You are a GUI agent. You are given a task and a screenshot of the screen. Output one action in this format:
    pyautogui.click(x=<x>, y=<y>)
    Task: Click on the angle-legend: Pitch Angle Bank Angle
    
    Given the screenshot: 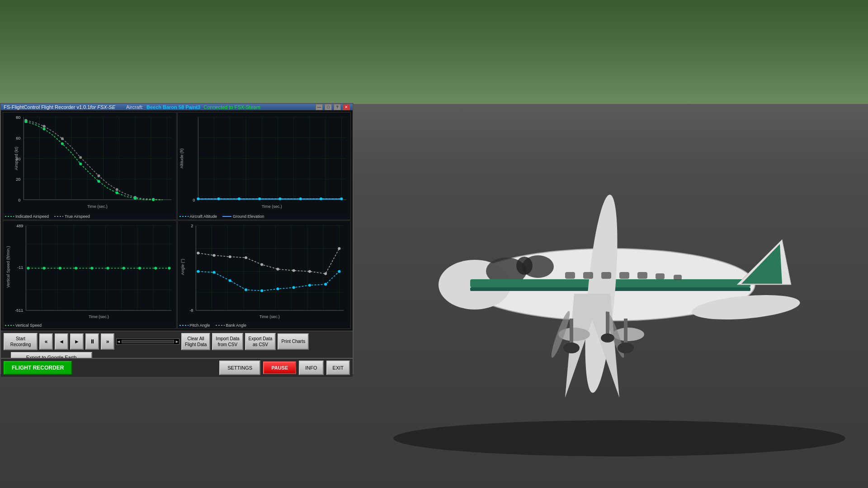 What is the action you would take?
    pyautogui.click(x=264, y=325)
    